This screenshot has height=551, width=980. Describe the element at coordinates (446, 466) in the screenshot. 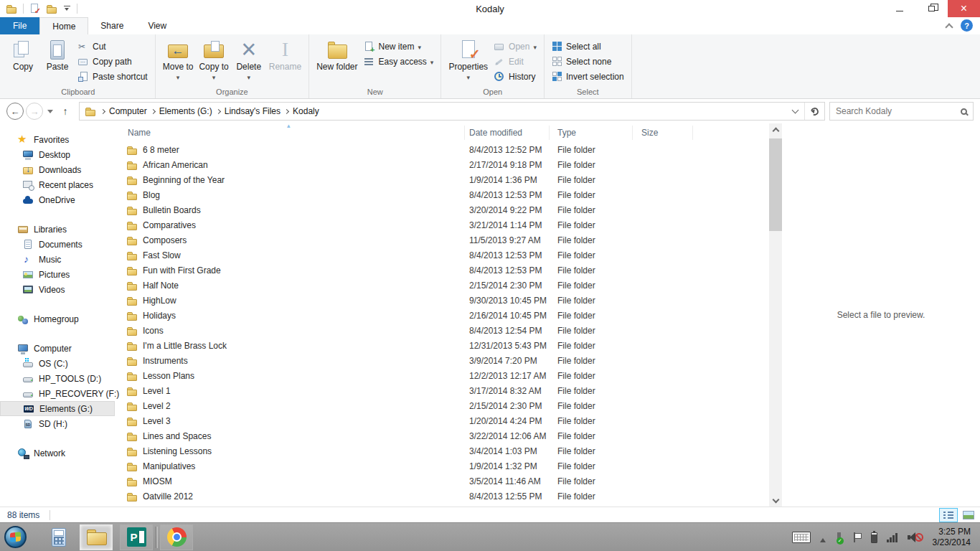

I see `file-row: Manipulatives1/9/2014 1:32 PMFile folder` at that location.